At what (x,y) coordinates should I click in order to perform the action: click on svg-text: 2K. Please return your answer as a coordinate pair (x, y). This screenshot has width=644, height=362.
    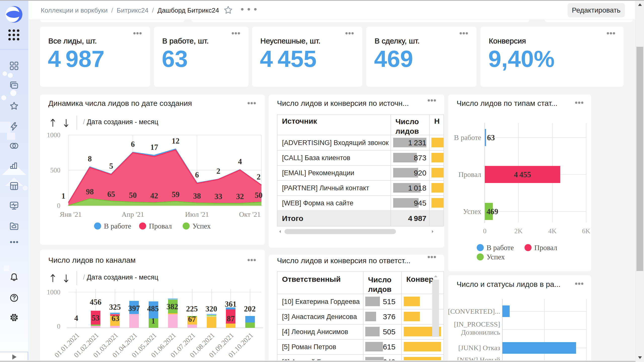
    Looking at the image, I should click on (519, 231).